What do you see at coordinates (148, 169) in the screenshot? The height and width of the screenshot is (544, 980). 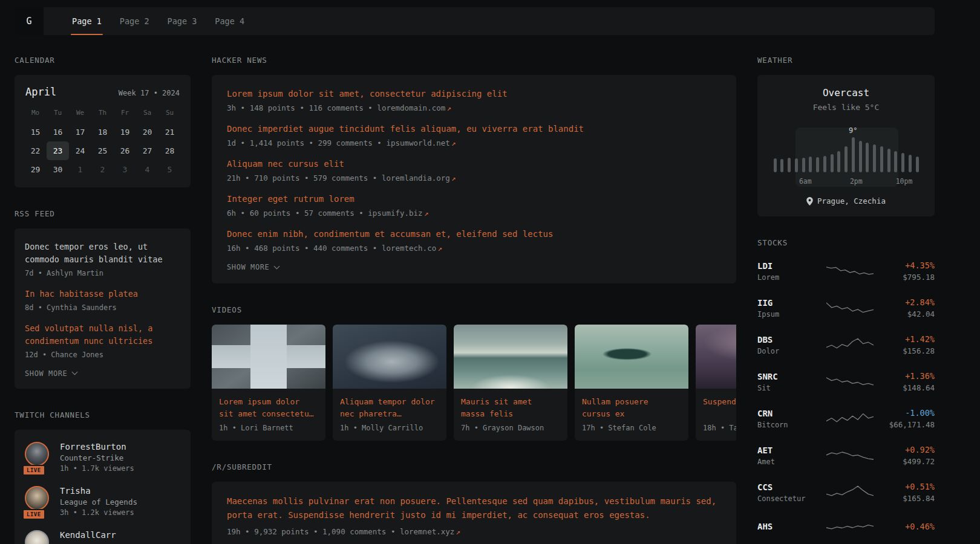 I see `calendar-day-next-month: 4` at bounding box center [148, 169].